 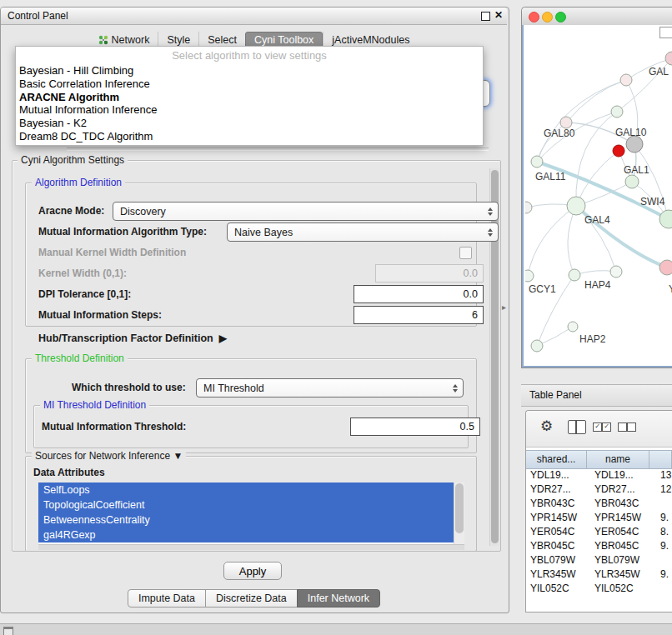 What do you see at coordinates (490, 232) in the screenshot?
I see `combo-arrows-icon` at bounding box center [490, 232].